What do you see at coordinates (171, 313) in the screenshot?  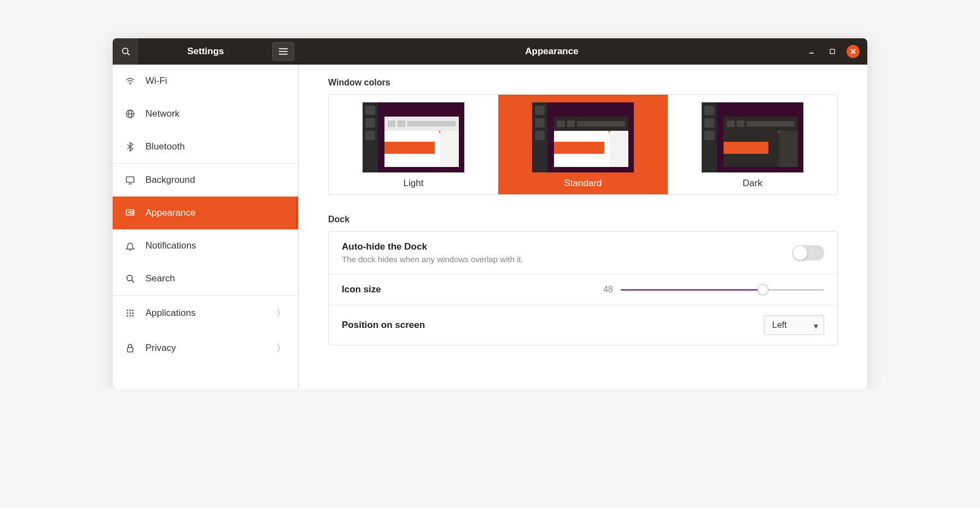 I see `sidebar-item-label: Applications` at bounding box center [171, 313].